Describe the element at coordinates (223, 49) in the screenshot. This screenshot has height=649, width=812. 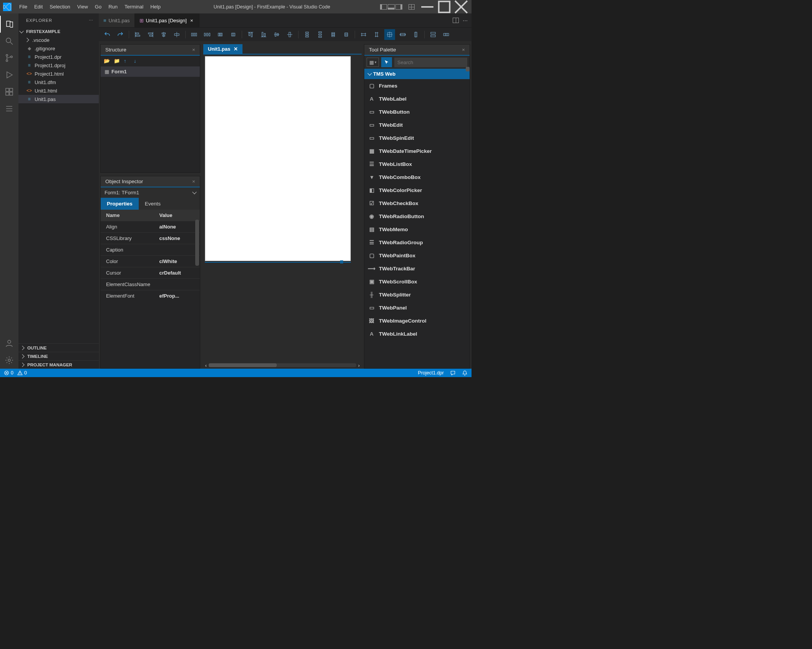
I see `designer-tab: Unit1.pas ✕` at that location.